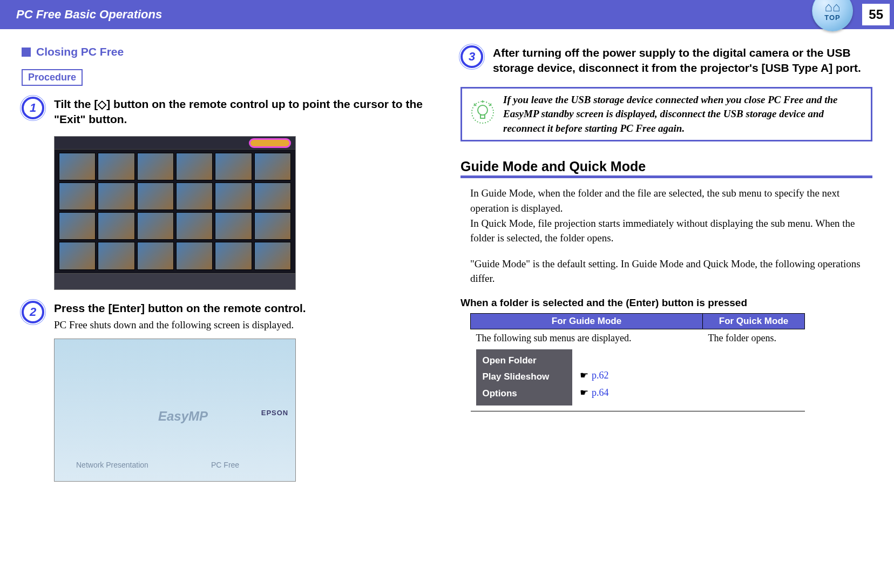  I want to click on step-3-title: After turning off the power supply to th…, so click(682, 60).